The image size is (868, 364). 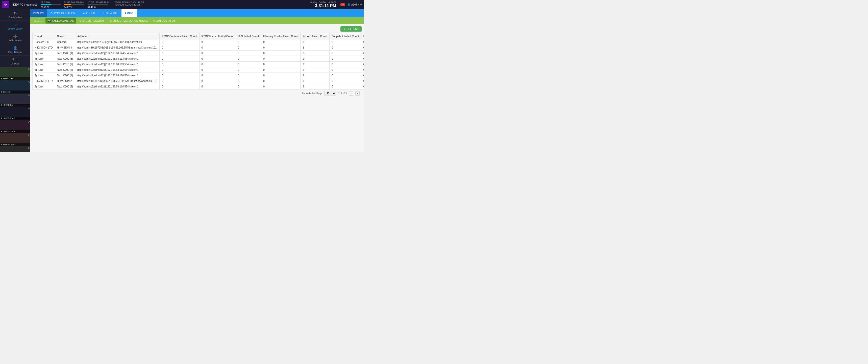 I want to click on table-row: Tp-Link Tapo C200 (1) rtsp://admin12:adm…, so click(x=198, y=53).